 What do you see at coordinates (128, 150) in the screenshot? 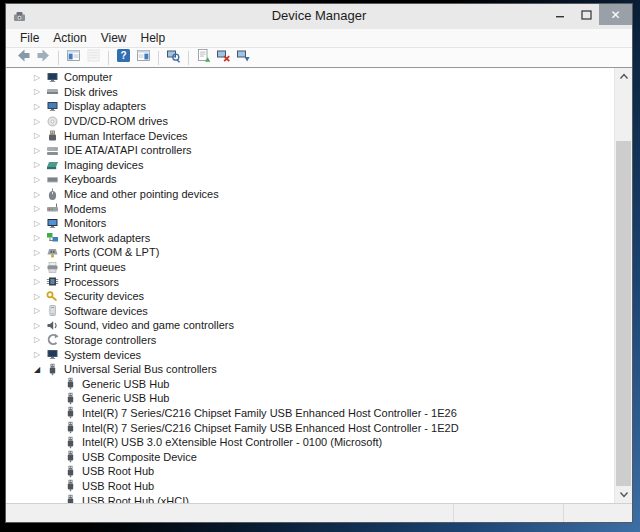
I see `tree-item-label: IDE ATA/ATAPI controllers` at bounding box center [128, 150].